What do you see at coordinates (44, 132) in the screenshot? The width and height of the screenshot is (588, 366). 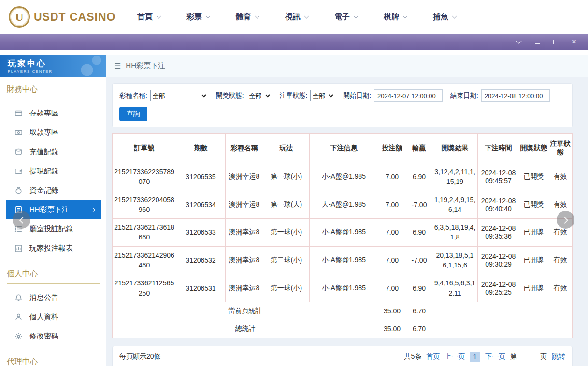 I see `sidebar-item-label: 取款專區` at bounding box center [44, 132].